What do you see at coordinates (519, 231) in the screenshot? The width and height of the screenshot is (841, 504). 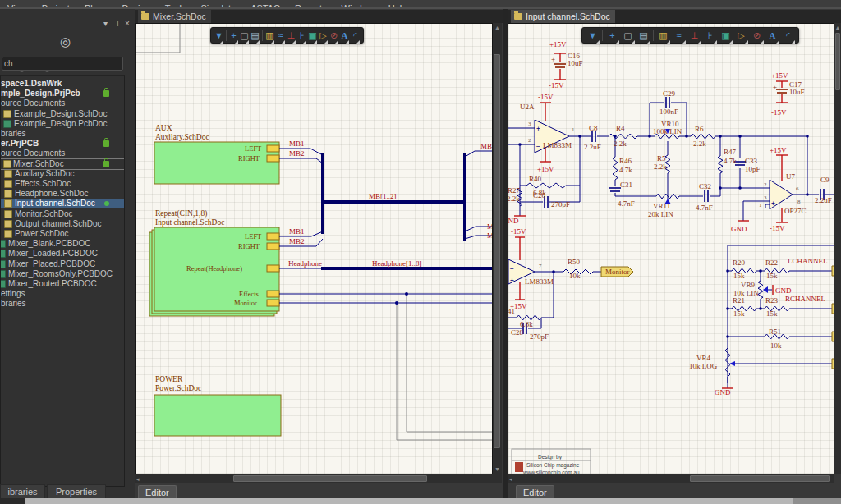 I see `svg-text: -15V` at bounding box center [519, 231].